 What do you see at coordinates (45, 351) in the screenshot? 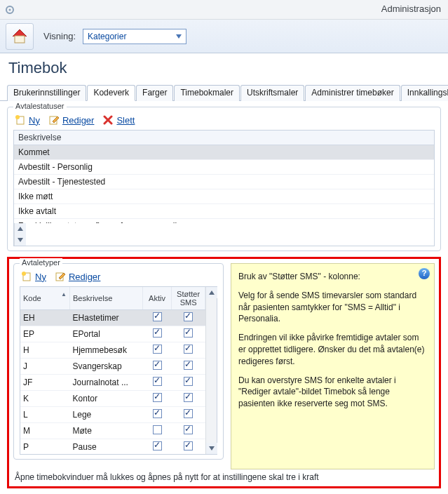
I see `cell-kode: H` at bounding box center [45, 351].